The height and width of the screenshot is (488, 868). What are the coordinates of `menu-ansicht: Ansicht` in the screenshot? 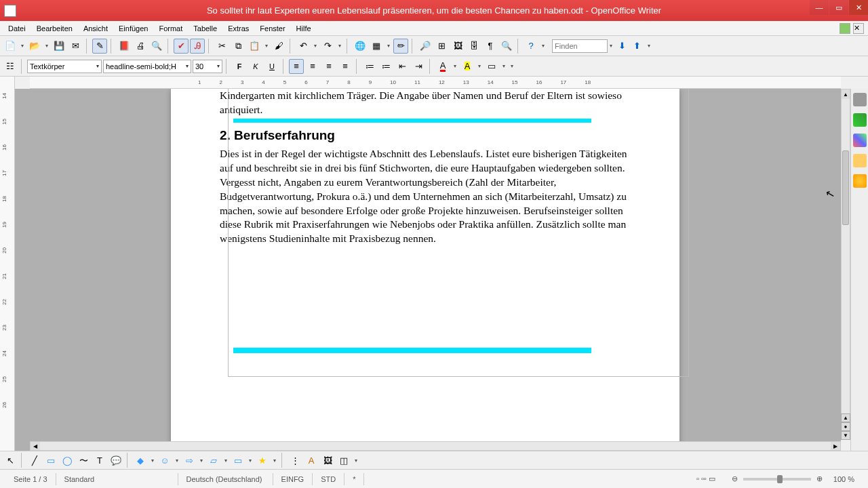 It's located at (96, 28).